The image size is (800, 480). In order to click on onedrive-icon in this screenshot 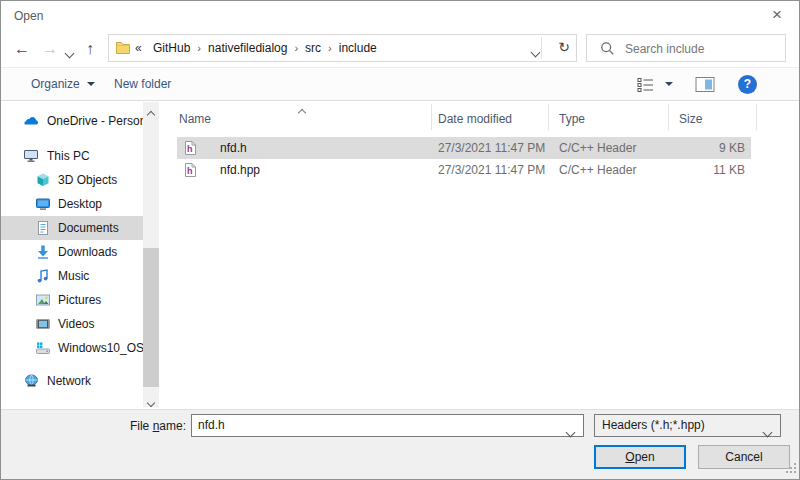, I will do `click(32, 123)`.